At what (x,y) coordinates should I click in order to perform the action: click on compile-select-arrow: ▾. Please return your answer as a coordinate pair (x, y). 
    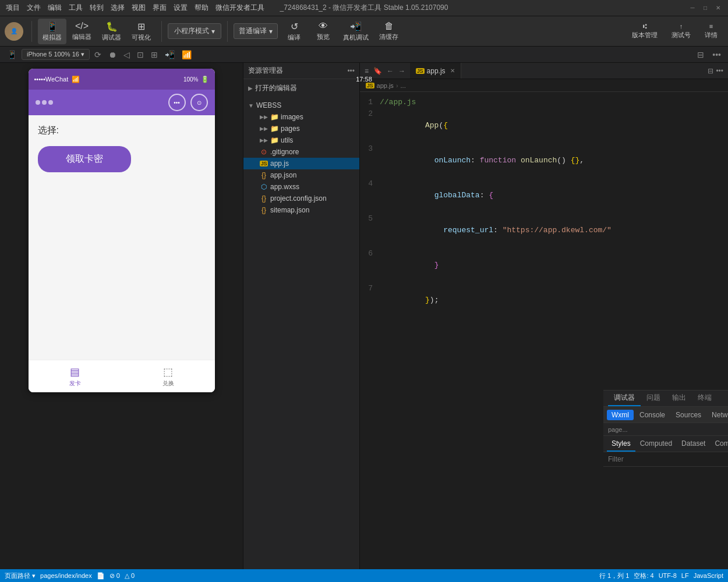
    Looking at the image, I should click on (271, 31).